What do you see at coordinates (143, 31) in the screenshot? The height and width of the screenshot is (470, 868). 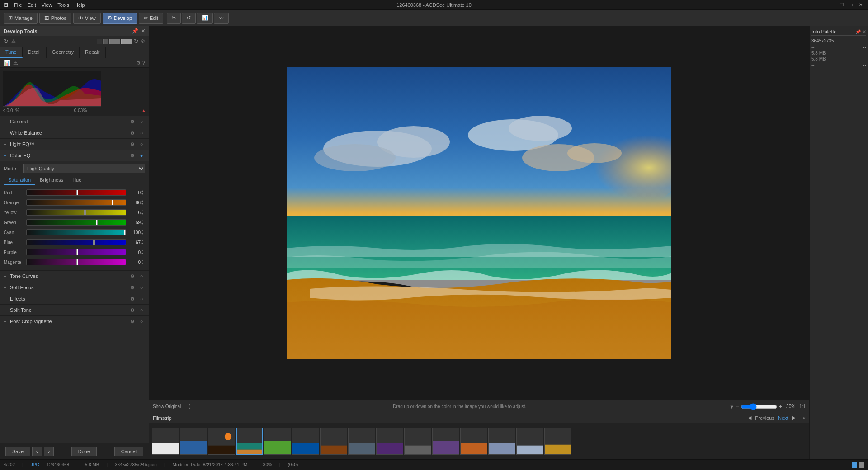 I see `panel-close-button: ✕` at bounding box center [143, 31].